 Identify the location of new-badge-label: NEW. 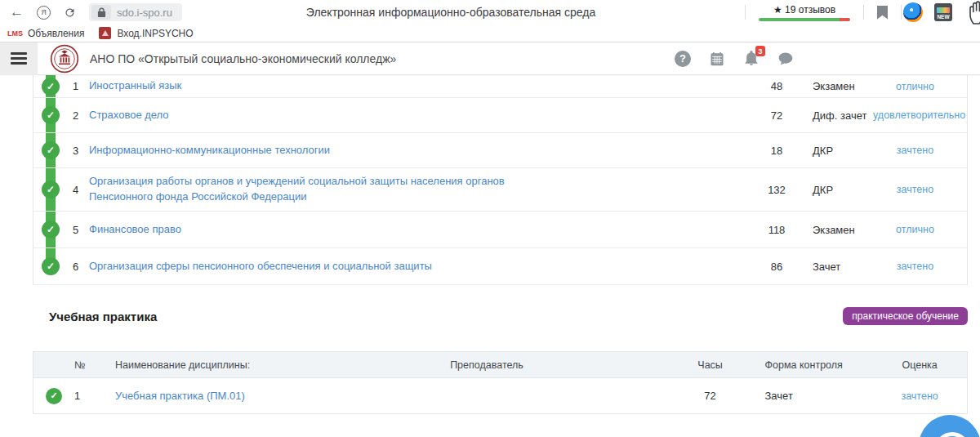
(942, 16).